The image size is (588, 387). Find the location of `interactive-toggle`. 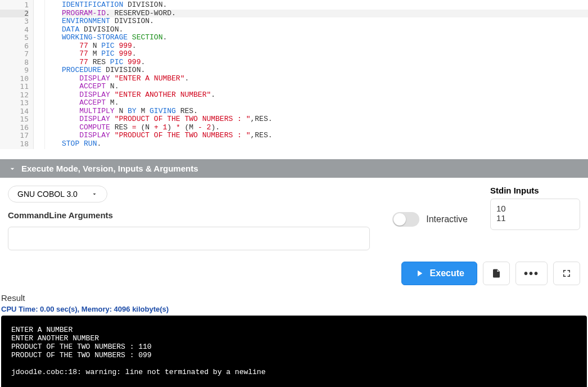

interactive-toggle is located at coordinates (406, 219).